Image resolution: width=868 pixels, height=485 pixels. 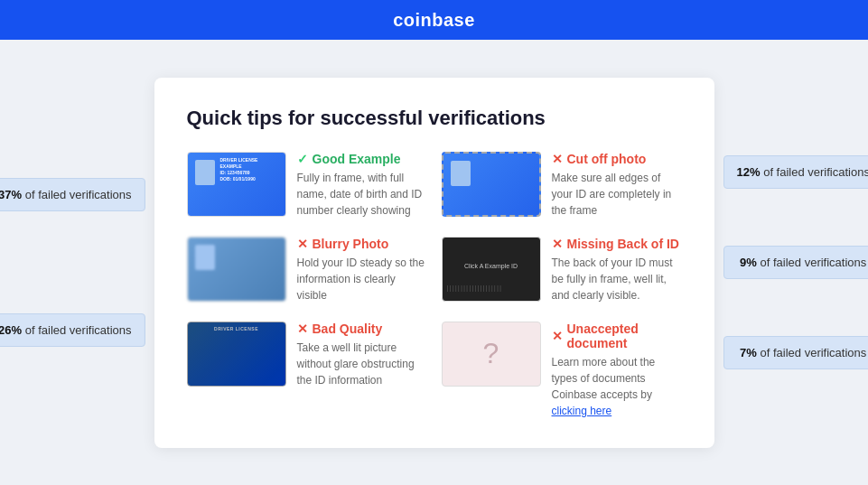 I want to click on example-content-bad-quality: ✕ Bad Quality Take a well lit picture wi…, so click(x=362, y=355).